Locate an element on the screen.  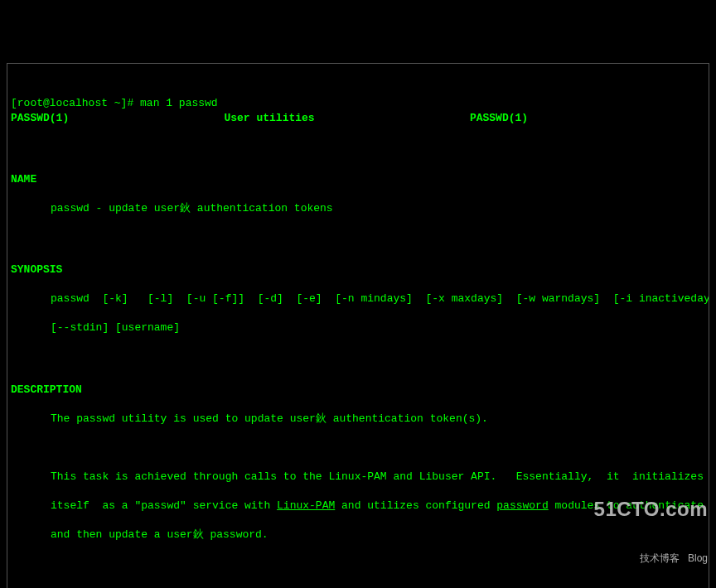
header-left: PASSWD(1) is located at coordinates (40, 118).